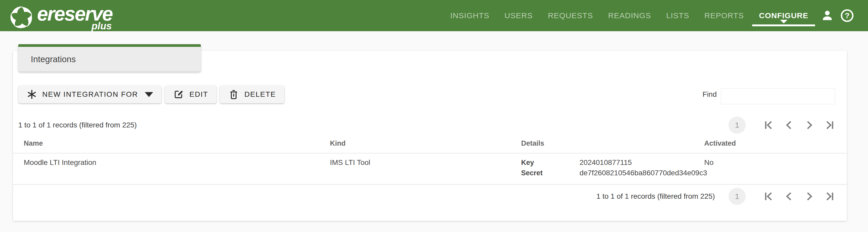  Describe the element at coordinates (724, 15) in the screenshot. I see `nav-item-reports: REPORTS` at that location.